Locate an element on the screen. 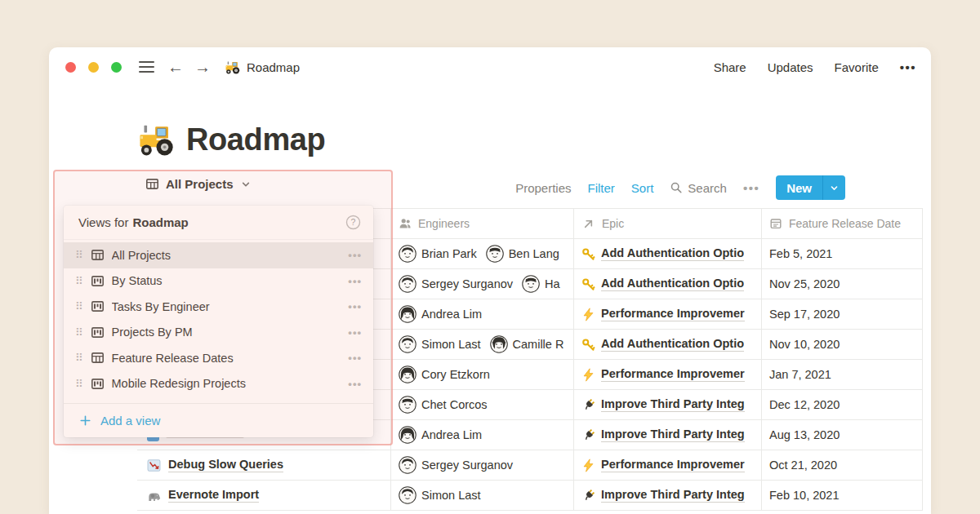 This screenshot has height=514, width=980. search-button: Search is located at coordinates (698, 188).